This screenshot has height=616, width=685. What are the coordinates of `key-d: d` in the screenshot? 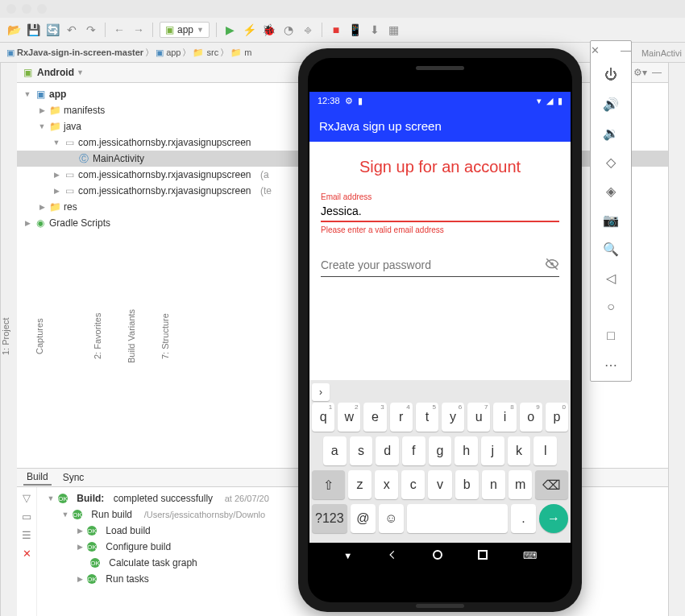 It's located at (387, 451).